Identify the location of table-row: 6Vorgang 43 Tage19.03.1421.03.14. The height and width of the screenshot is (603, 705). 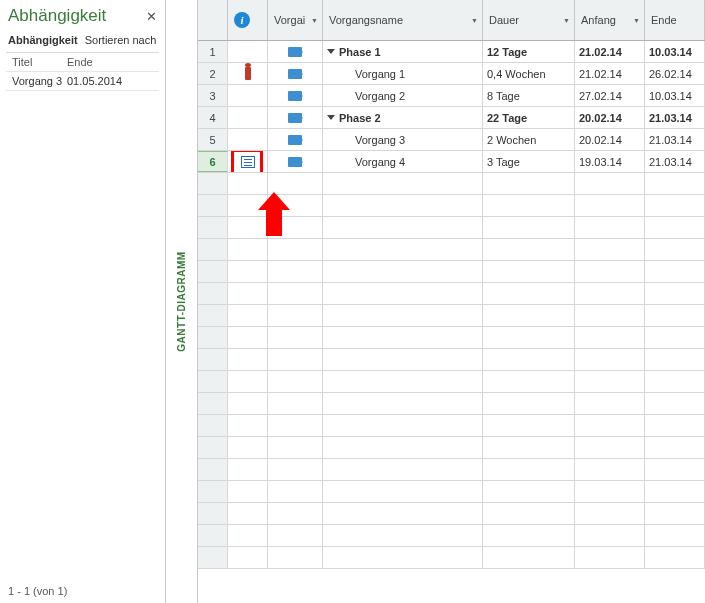
(452, 162).